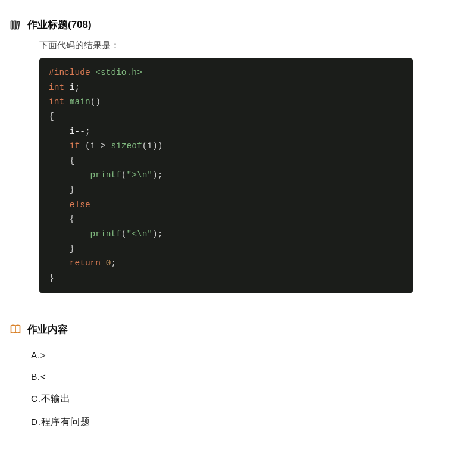 The height and width of the screenshot is (475, 476). I want to click on code-token: #include, so click(70, 73).